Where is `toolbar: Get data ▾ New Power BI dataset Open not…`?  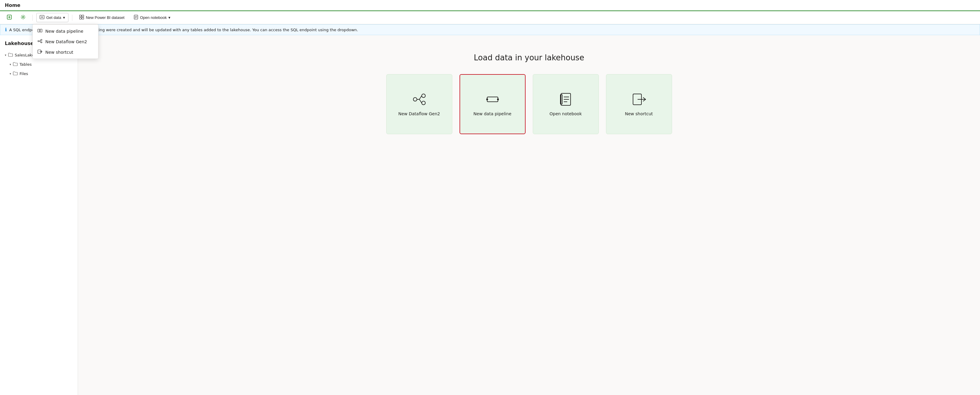 toolbar: Get data ▾ New Power BI dataset Open not… is located at coordinates (490, 18).